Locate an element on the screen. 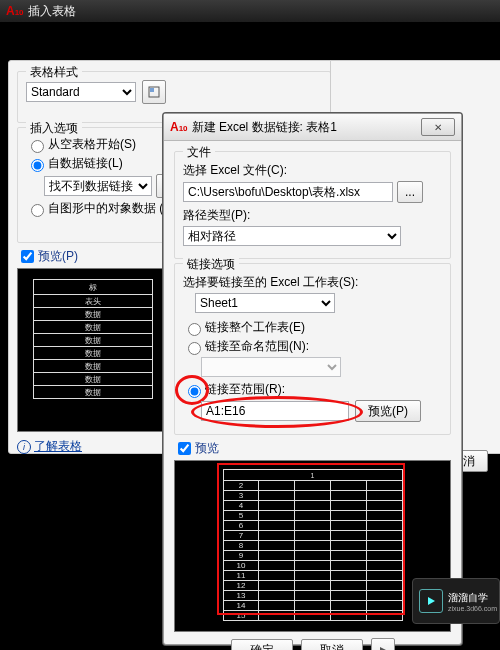 The height and width of the screenshot is (650, 500). play-icon is located at coordinates (431, 601).